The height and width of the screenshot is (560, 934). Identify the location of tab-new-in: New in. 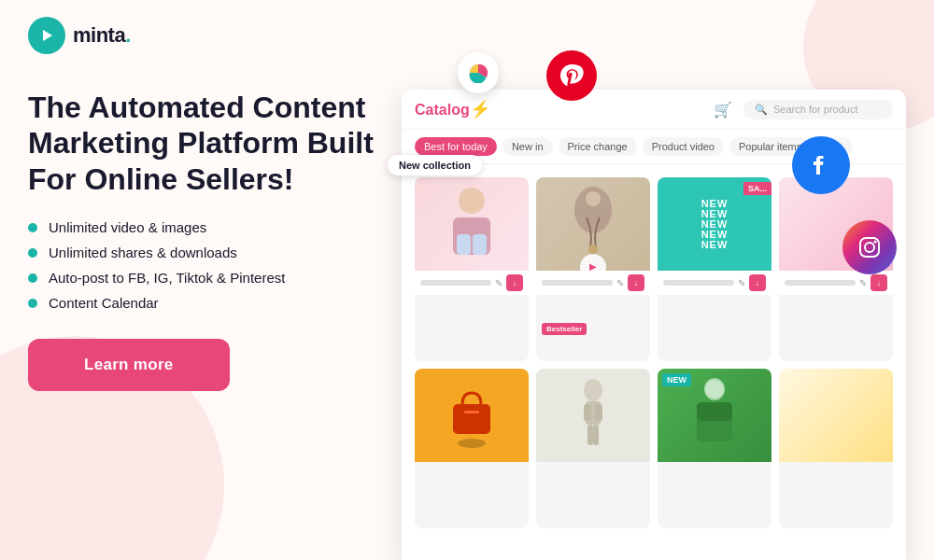
(528, 147).